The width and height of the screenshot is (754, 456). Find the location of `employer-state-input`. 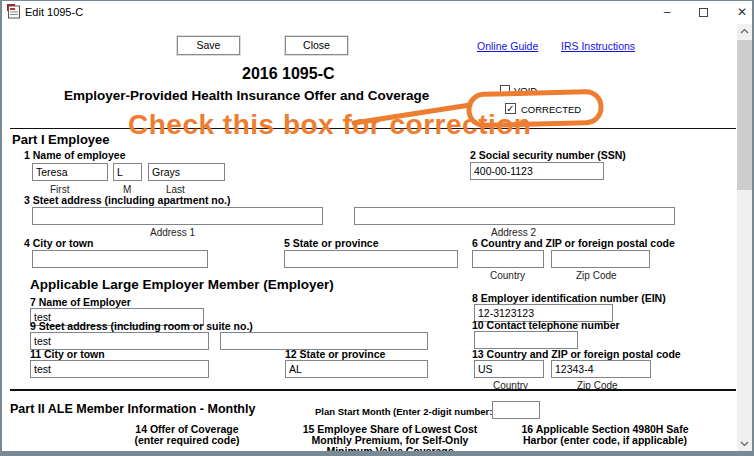

employer-state-input is located at coordinates (356, 369).